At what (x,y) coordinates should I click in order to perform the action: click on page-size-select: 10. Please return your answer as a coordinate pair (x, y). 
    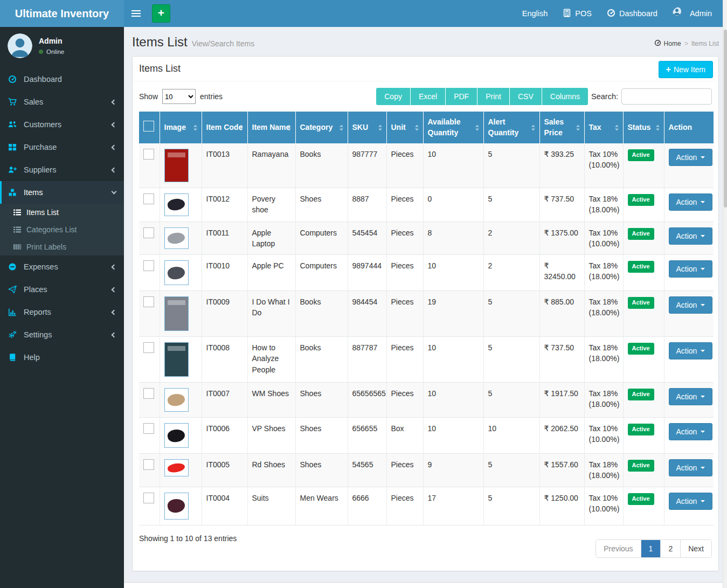
    Looking at the image, I should click on (179, 96).